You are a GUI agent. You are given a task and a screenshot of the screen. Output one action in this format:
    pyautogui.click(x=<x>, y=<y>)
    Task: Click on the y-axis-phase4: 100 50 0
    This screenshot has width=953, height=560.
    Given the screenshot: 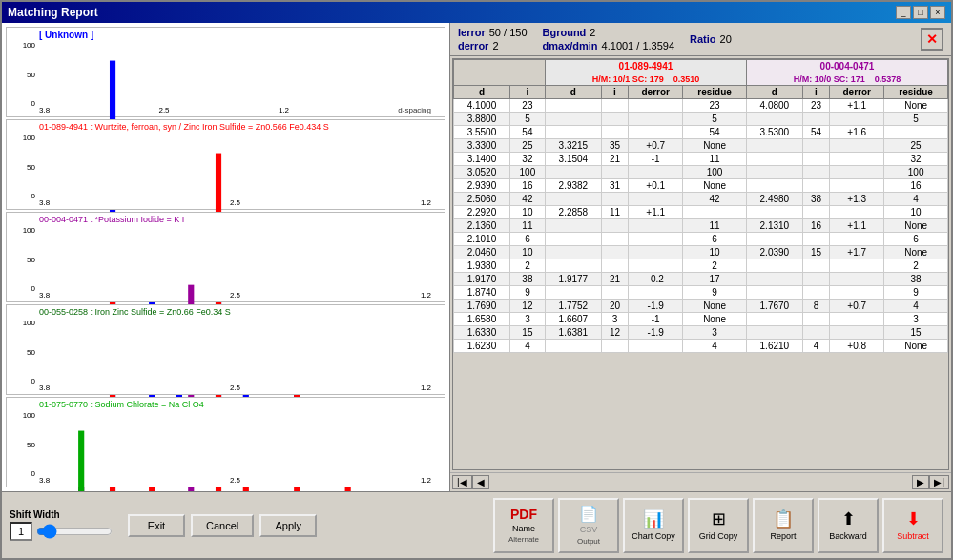 What is the action you would take?
    pyautogui.click(x=22, y=445)
    